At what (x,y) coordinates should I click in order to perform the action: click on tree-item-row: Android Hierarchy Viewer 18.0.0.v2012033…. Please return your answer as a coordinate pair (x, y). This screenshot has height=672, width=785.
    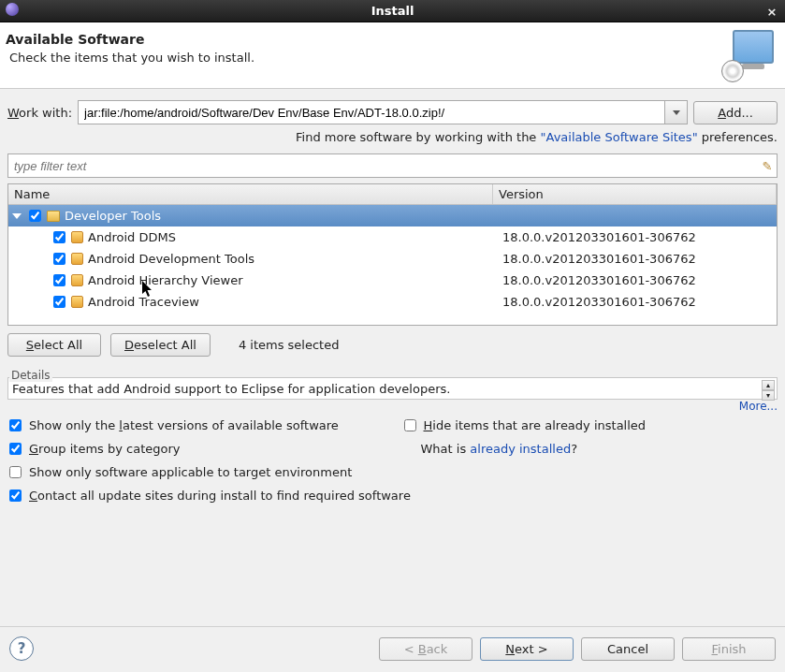
    Looking at the image, I should click on (393, 281).